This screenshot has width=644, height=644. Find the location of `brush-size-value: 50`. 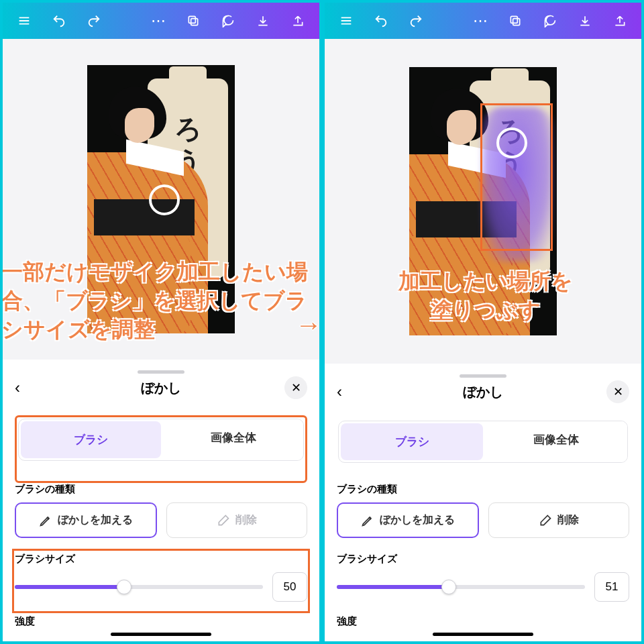

brush-size-value: 50 is located at coordinates (290, 587).